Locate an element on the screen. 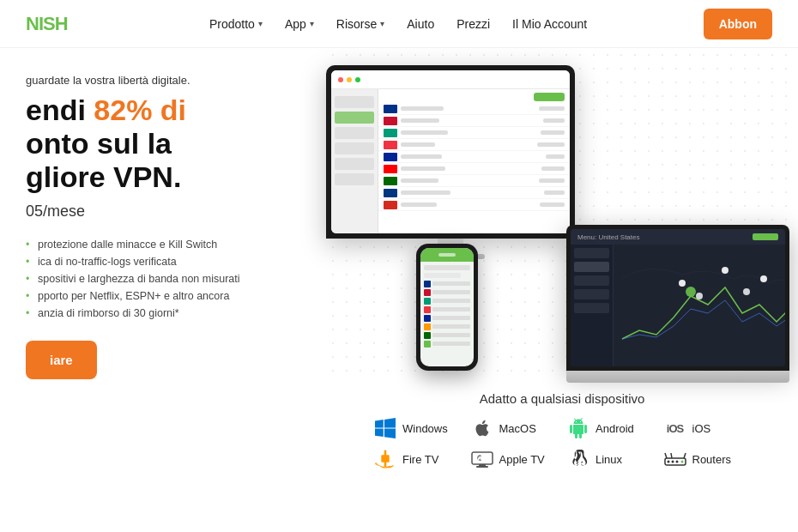 This screenshot has height=532, width=798. ios-icon: iOS is located at coordinates (675, 428).